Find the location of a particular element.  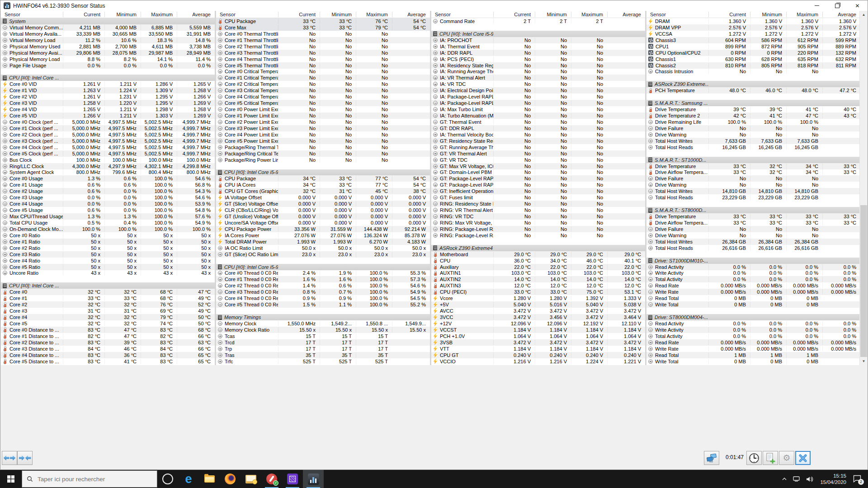

sensor-row: Total Host Writes26,384 GB26,384 GB26,38… is located at coordinates (753, 242).